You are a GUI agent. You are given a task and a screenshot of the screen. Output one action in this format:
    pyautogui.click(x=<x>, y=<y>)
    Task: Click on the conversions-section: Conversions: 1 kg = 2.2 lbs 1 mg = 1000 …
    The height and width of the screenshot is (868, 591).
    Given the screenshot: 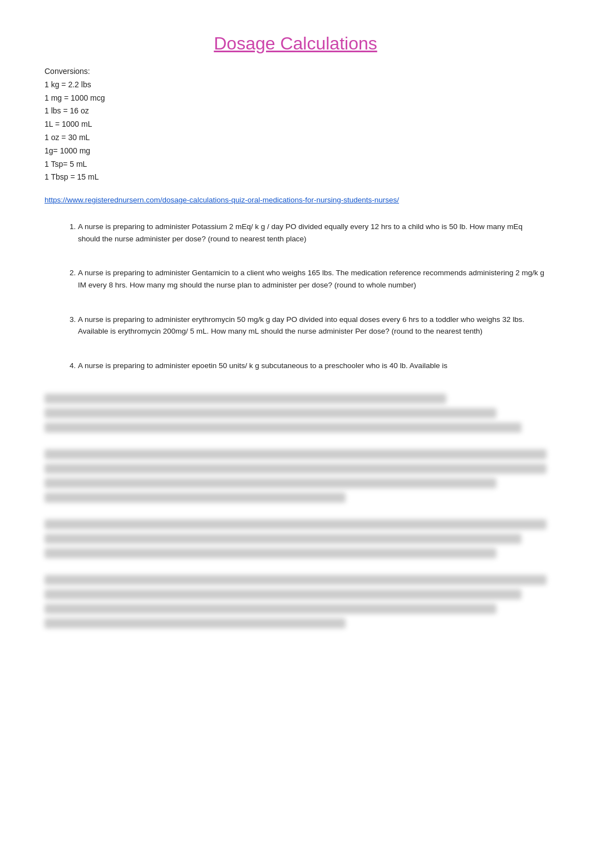 What is the action you would take?
    pyautogui.click(x=296, y=125)
    